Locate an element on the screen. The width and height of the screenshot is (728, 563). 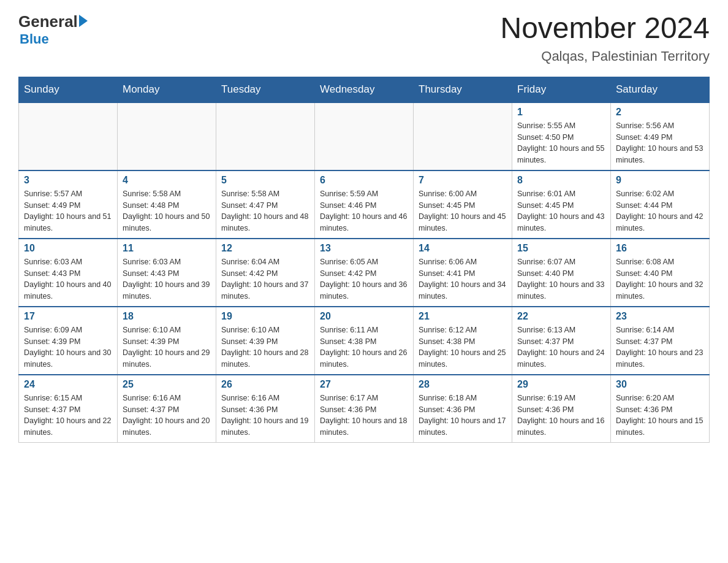
day-number: 3 is located at coordinates (68, 180).